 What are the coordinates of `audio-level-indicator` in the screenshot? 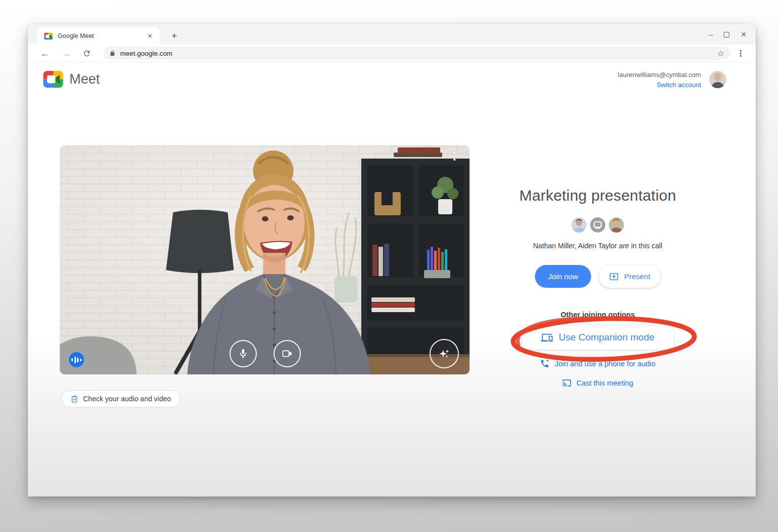 It's located at (76, 360).